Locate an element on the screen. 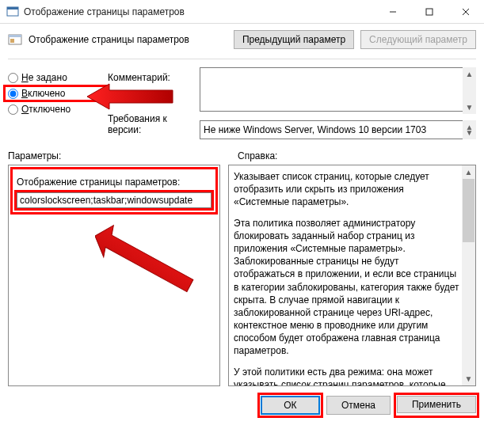 The height and width of the screenshot is (448, 484). cancel-button: Отмена is located at coordinates (358, 405).